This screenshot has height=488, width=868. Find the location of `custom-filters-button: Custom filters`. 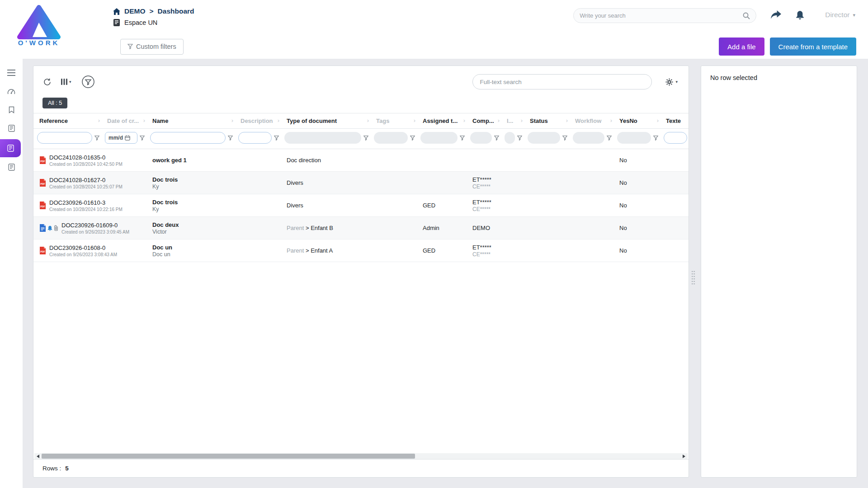

custom-filters-button: Custom filters is located at coordinates (152, 47).